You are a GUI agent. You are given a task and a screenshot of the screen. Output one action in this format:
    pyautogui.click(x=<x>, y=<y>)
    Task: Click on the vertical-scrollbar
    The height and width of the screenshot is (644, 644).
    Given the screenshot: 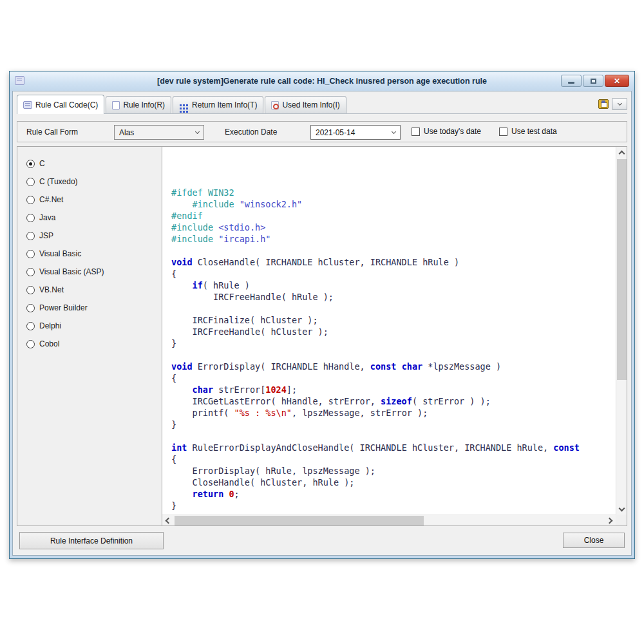 What is the action you would take?
    pyautogui.click(x=621, y=331)
    